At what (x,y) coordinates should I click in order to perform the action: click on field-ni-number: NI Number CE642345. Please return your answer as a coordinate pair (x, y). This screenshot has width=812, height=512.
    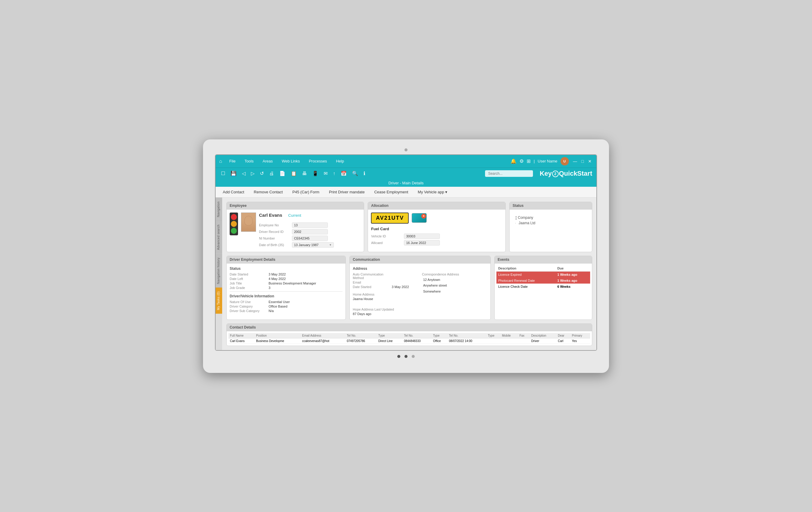
    Looking at the image, I should click on (310, 238).